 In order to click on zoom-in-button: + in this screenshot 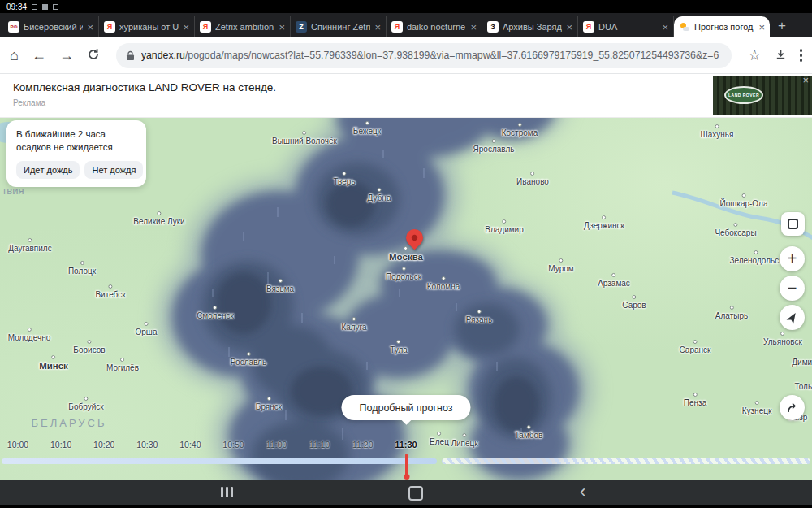, I will do `click(793, 258)`.